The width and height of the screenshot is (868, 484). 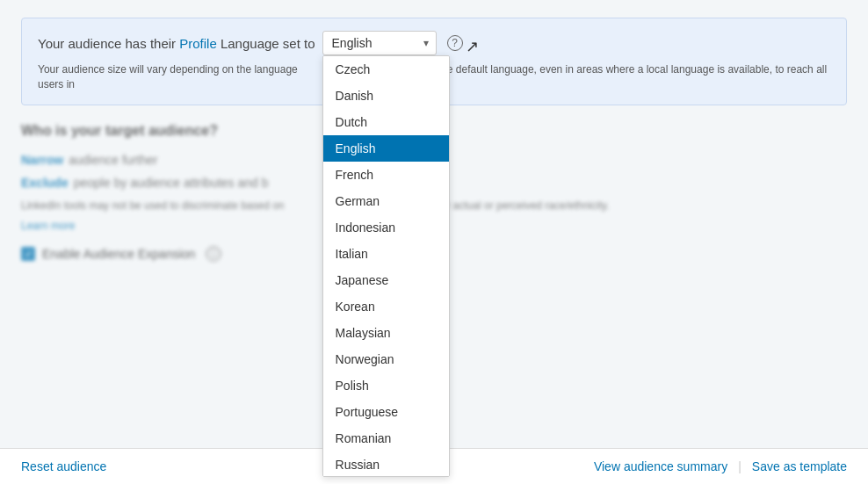 What do you see at coordinates (387, 254) in the screenshot?
I see `dropdown-item-italian: Italian` at bounding box center [387, 254].